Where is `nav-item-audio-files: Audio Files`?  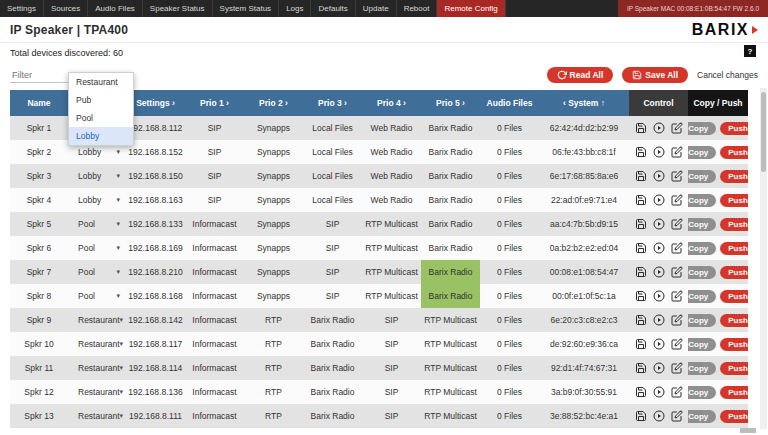 nav-item-audio-files: Audio Files is located at coordinates (116, 8).